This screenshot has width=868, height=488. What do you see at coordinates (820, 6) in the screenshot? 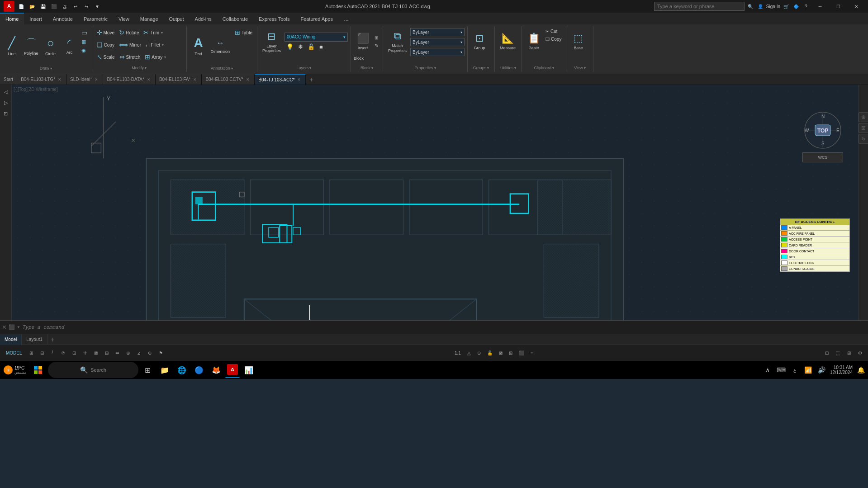
I see `minimize-button: ─` at bounding box center [820, 6].